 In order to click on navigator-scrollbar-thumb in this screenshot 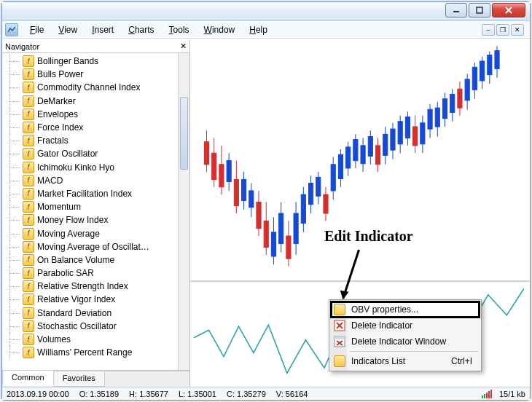, I will do `click(184, 133)`.